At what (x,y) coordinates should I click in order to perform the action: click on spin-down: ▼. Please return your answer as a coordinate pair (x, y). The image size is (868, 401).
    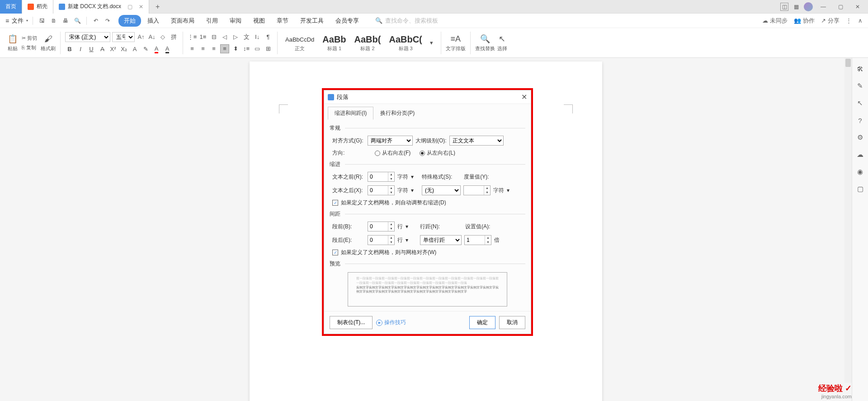
    Looking at the image, I should click on (392, 179).